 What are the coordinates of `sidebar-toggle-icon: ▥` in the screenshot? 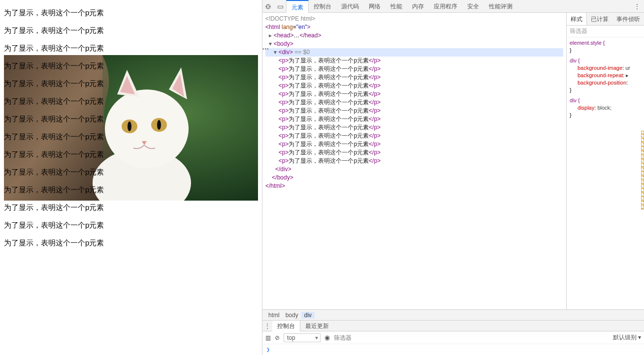 It's located at (268, 338).